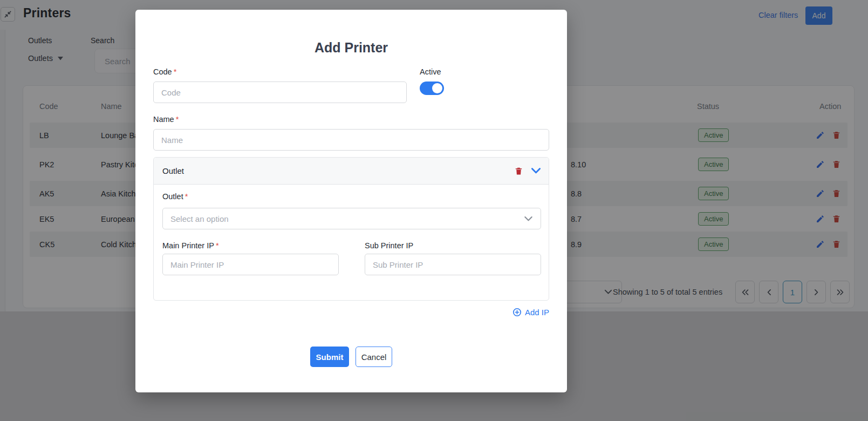 Image resolution: width=868 pixels, height=421 pixels. I want to click on add-ip-label: Add IP, so click(537, 312).